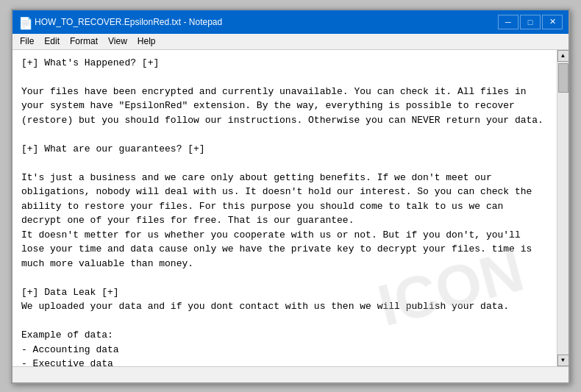 Image resolution: width=581 pixels, height=392 pixels. What do you see at coordinates (26, 41) in the screenshot?
I see `menu-file: File` at bounding box center [26, 41].